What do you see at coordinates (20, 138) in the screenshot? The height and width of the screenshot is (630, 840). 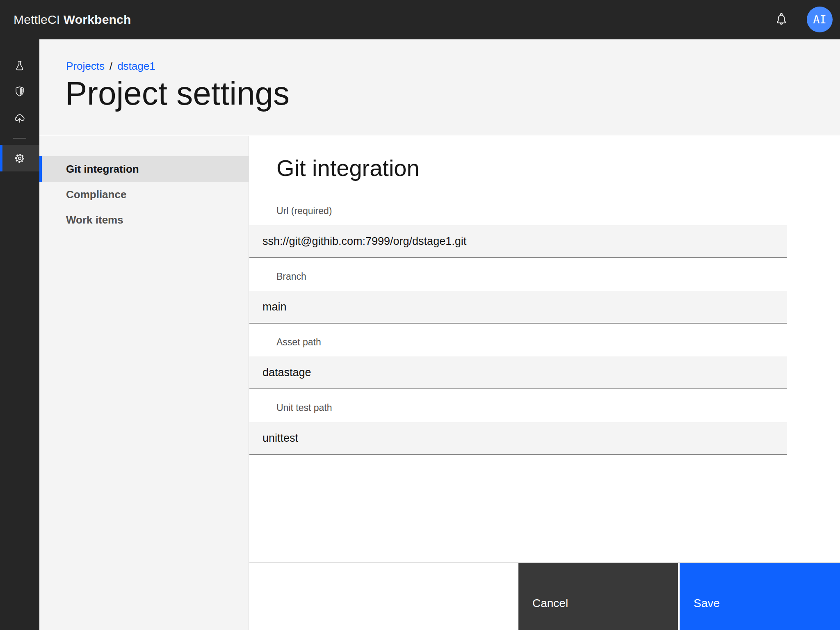 I see `rail-divider` at bounding box center [20, 138].